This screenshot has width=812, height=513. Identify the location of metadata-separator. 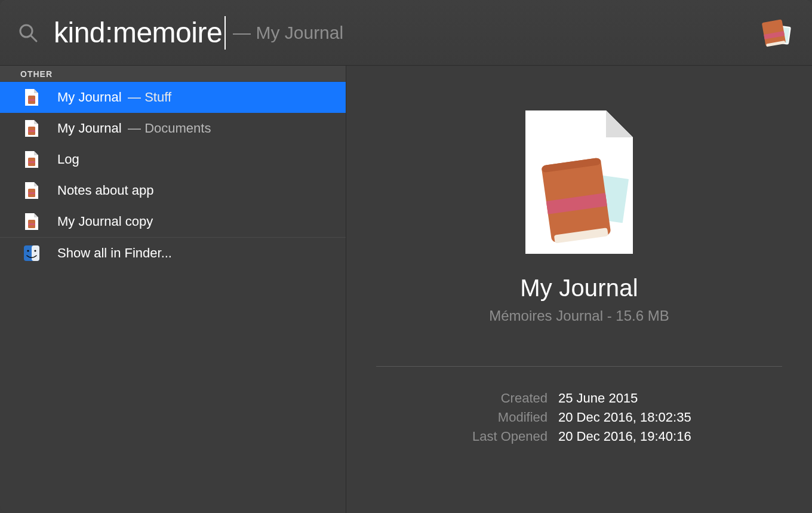
(579, 367).